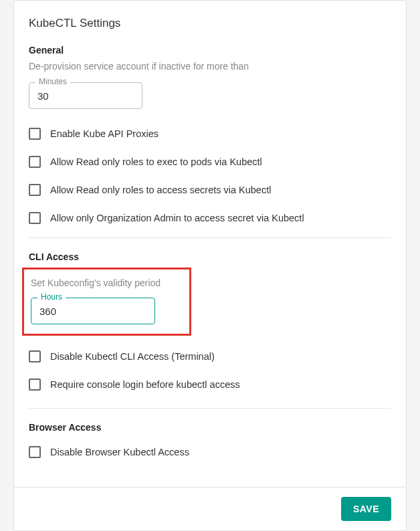  I want to click on hours-field-label: Hours, so click(51, 297).